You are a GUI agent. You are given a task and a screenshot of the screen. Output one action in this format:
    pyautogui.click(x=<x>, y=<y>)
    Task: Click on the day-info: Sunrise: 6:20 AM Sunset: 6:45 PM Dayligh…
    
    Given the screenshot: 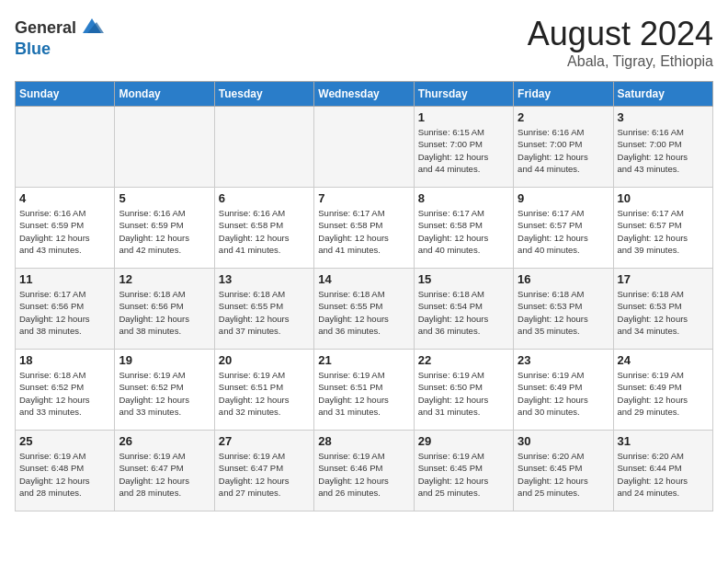 What is the action you would take?
    pyautogui.click(x=563, y=475)
    